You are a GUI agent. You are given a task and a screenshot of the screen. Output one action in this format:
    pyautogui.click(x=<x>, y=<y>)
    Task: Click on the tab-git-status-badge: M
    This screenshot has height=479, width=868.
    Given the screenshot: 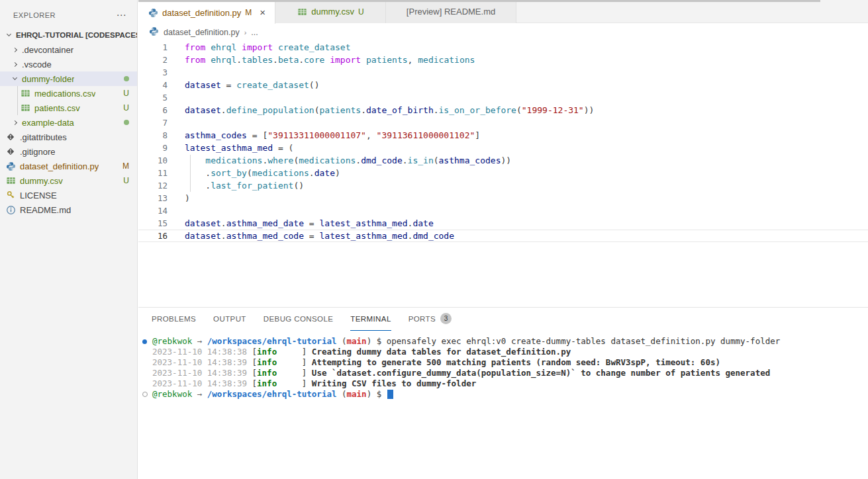 What is the action you would take?
    pyautogui.click(x=248, y=13)
    